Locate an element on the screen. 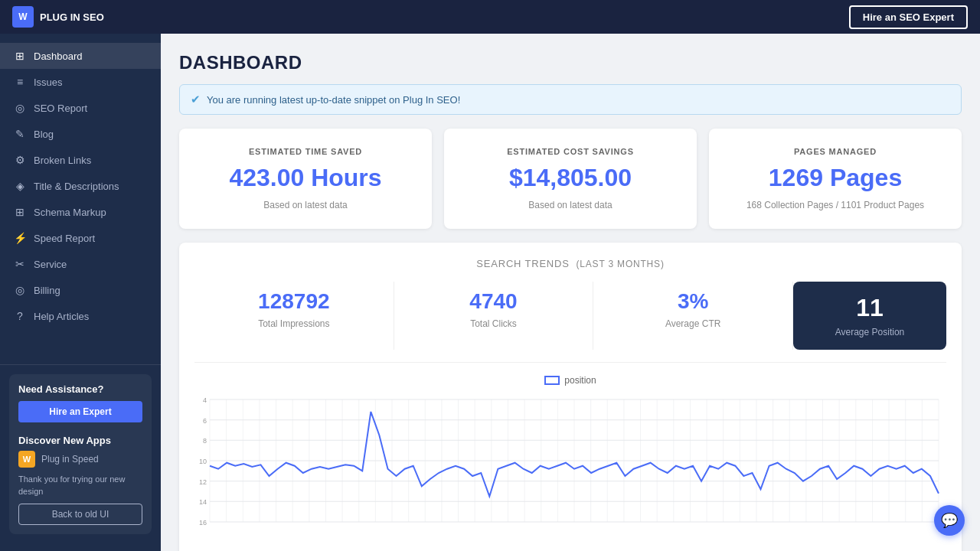 This screenshot has width=980, height=551. svg-text: 12 is located at coordinates (203, 482).